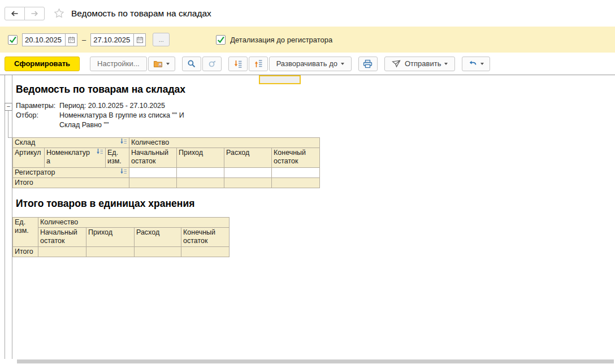  Describe the element at coordinates (15, 14) in the screenshot. I see `arrow-left-icon` at that location.